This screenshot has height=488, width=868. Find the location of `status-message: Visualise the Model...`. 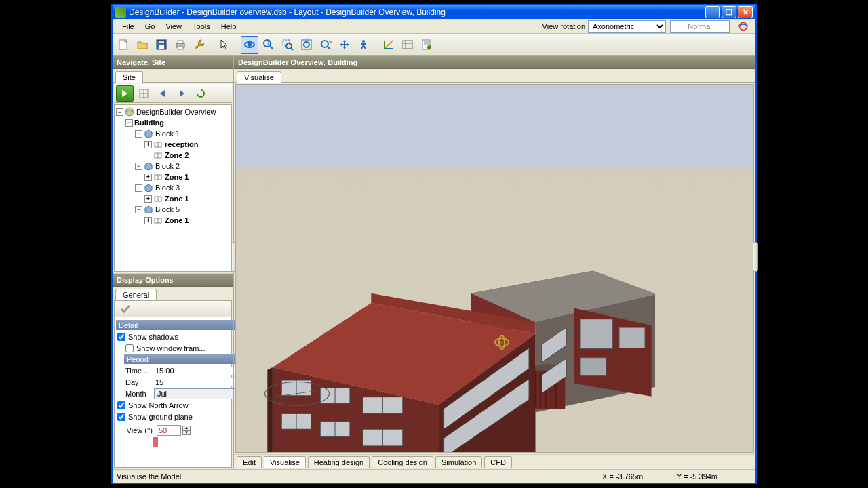

status-message: Visualise the Model... is located at coordinates (359, 476).